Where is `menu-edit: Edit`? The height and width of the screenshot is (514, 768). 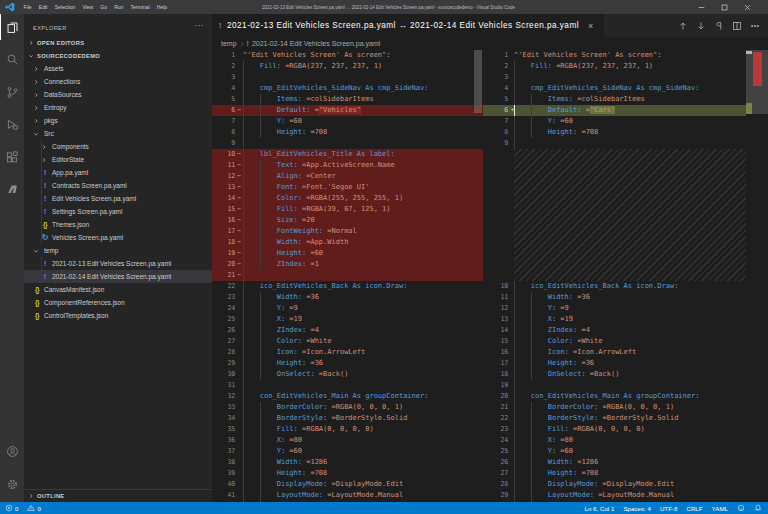 menu-edit: Edit is located at coordinates (43, 7).